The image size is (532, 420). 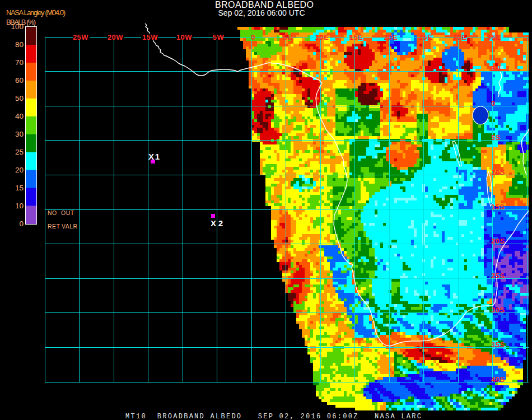 I want to click on svg-text: 20W, so click(x=115, y=37).